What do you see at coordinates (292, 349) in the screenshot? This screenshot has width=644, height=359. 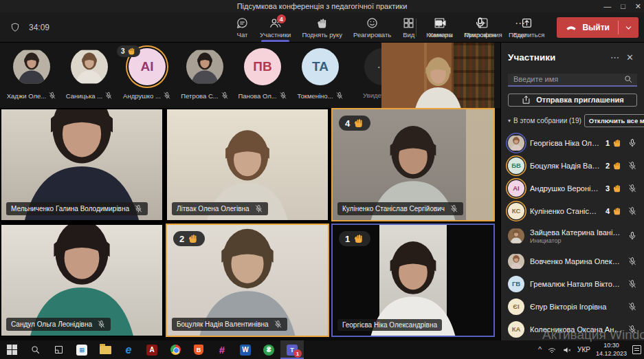 I see `teams-app-icon: T 1` at bounding box center [292, 349].